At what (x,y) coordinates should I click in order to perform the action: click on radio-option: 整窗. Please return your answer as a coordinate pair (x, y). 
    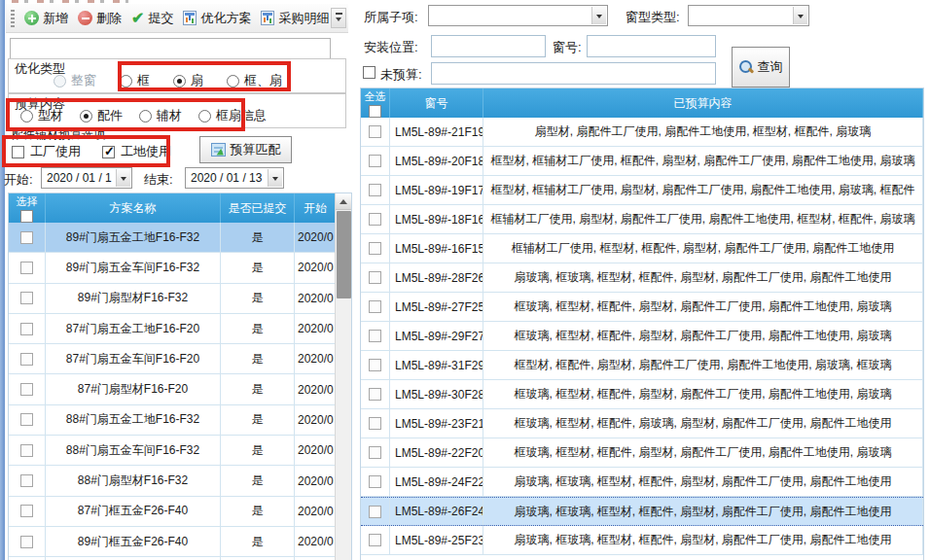
    Looking at the image, I should click on (75, 81).